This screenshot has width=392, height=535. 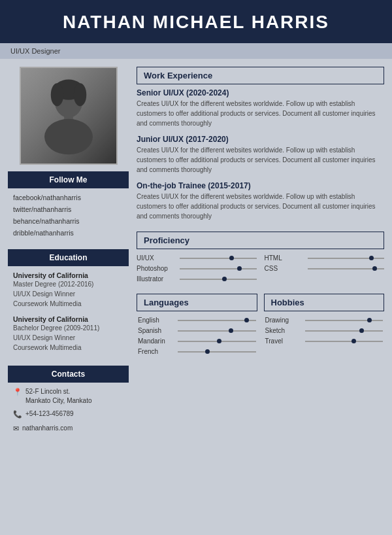 I want to click on work-desc-2: Creates UI/UX for the different websites…, so click(x=260, y=160).